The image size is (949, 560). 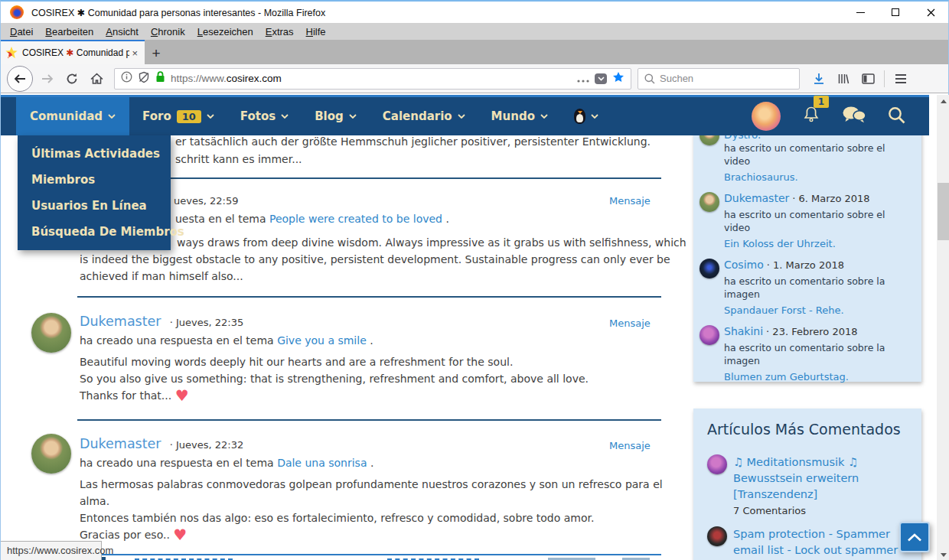 What do you see at coordinates (280, 32) in the screenshot?
I see `menu-extras: Extras` at bounding box center [280, 32].